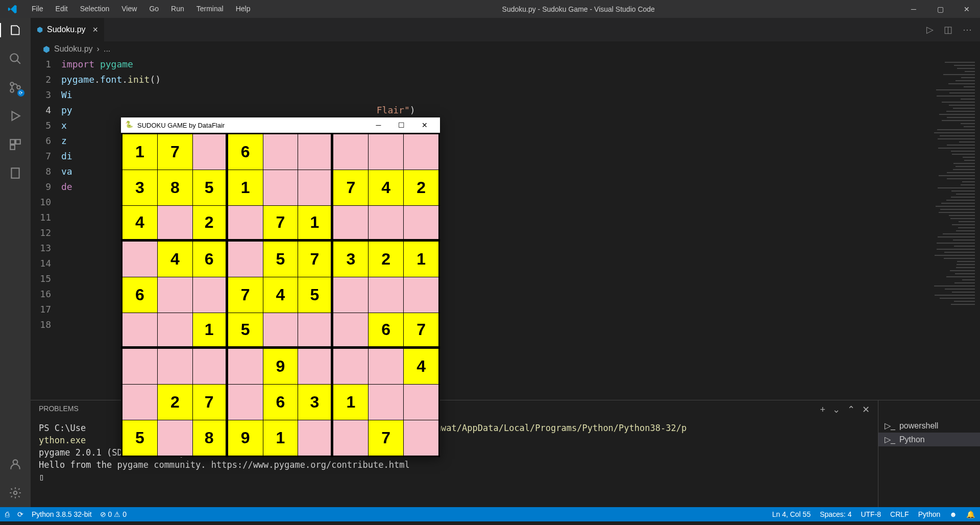  What do you see at coordinates (967, 30) in the screenshot?
I see `more-actions-icon: ⋯` at bounding box center [967, 30].